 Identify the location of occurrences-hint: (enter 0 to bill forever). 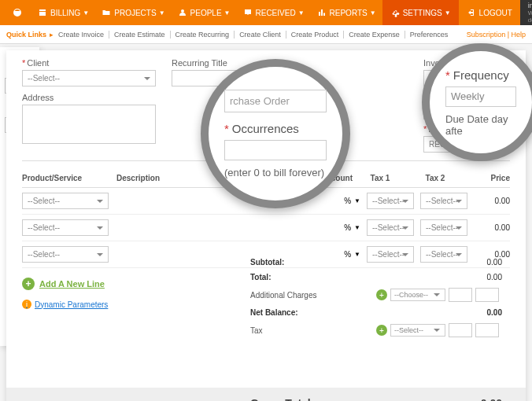
(275, 173).